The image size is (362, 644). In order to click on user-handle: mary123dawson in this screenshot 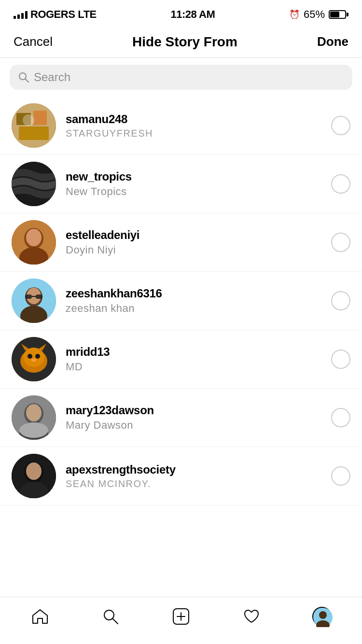, I will do `click(194, 410)`.